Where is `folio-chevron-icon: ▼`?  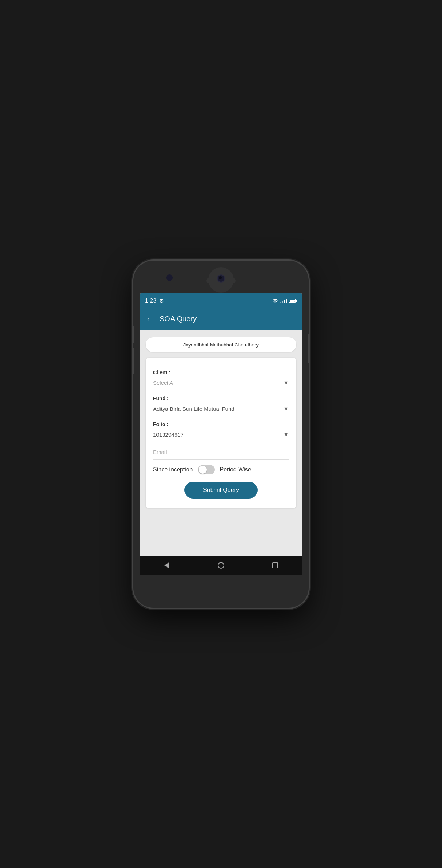
folio-chevron-icon: ▼ is located at coordinates (286, 435).